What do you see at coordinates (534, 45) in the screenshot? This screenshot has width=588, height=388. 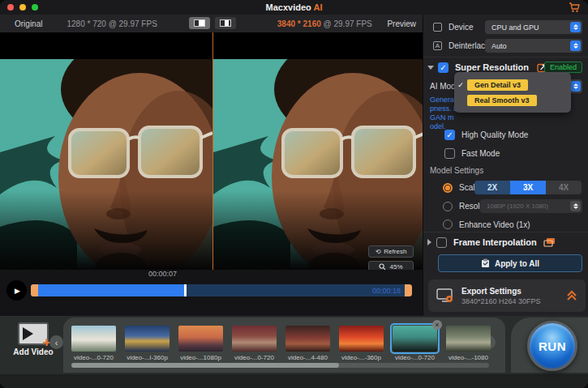 I see `deinterlacing-dropdown: Auto` at bounding box center [534, 45].